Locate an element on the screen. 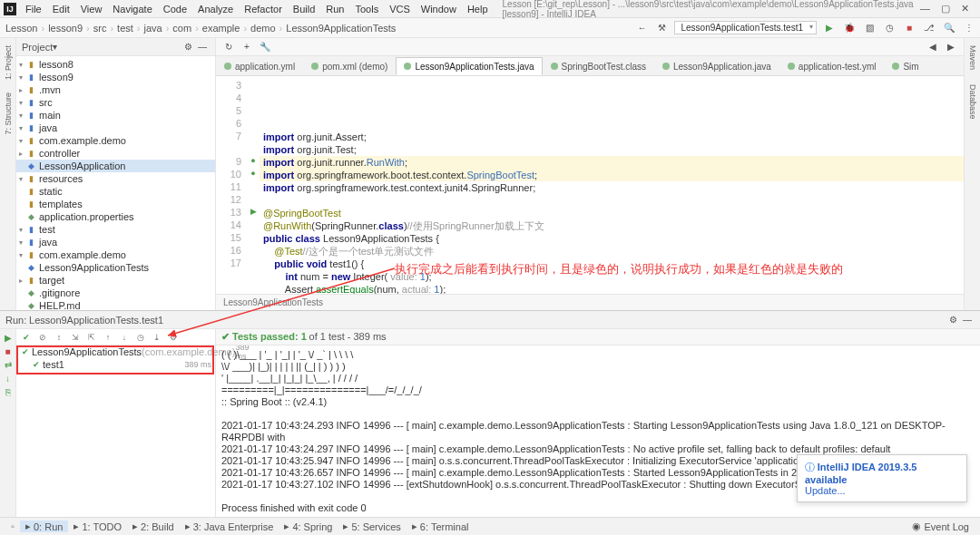  marker-gutter: ●●▶ is located at coordinates (253, 185).